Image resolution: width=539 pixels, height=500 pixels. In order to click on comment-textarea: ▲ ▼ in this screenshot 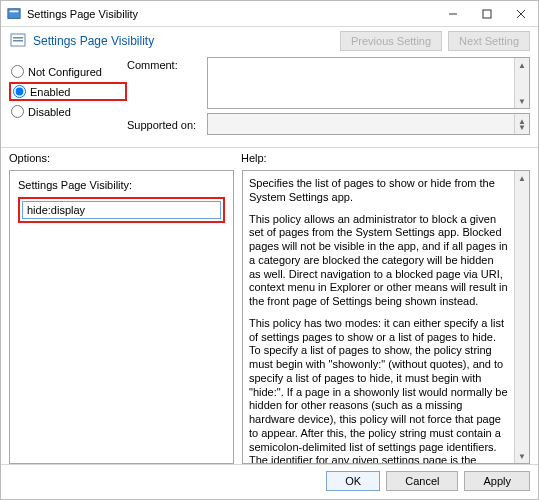, I will do `click(368, 83)`.